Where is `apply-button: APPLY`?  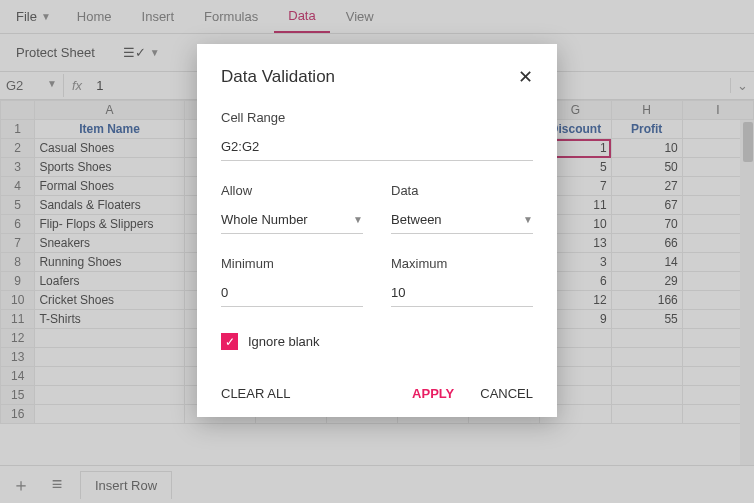
apply-button: APPLY is located at coordinates (433, 394).